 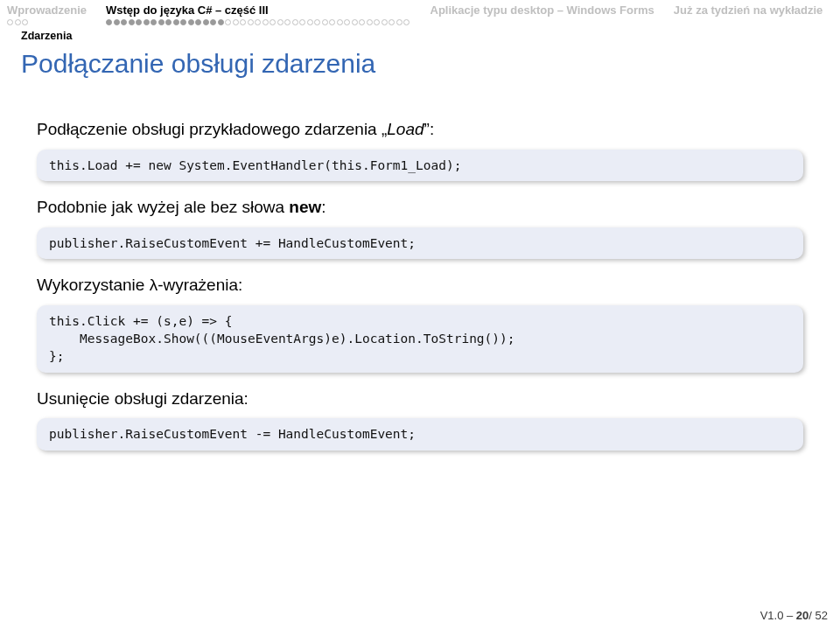 I want to click on para-1-em: Load, so click(x=405, y=129).